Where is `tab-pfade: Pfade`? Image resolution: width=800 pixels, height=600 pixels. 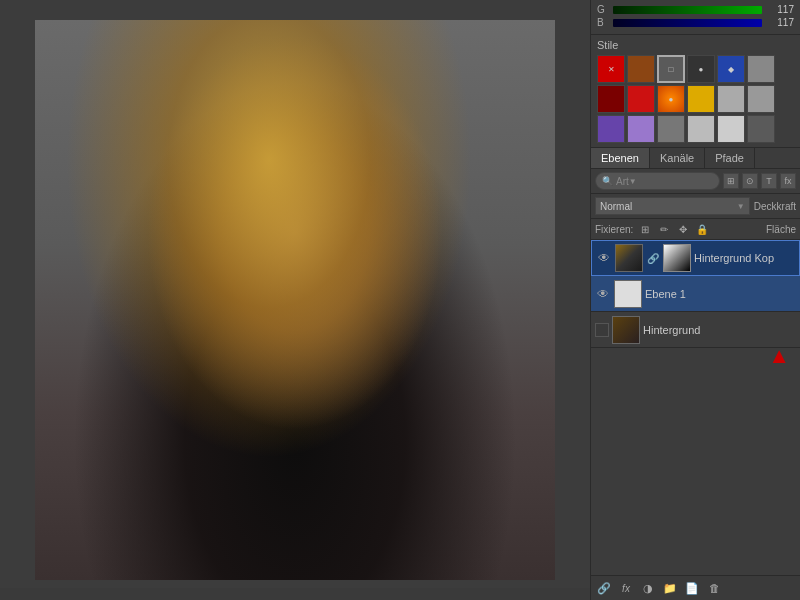 tab-pfade: Pfade is located at coordinates (730, 158).